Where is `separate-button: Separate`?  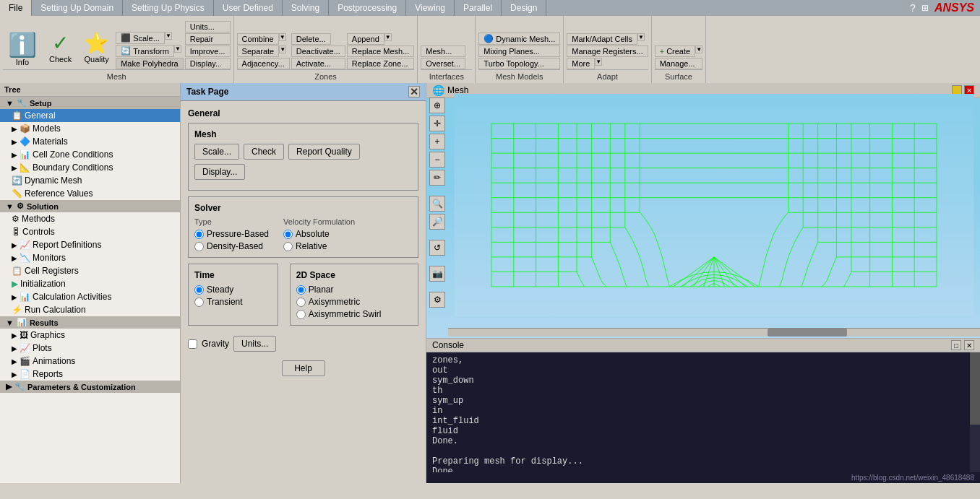 separate-button: Separate is located at coordinates (259, 51).